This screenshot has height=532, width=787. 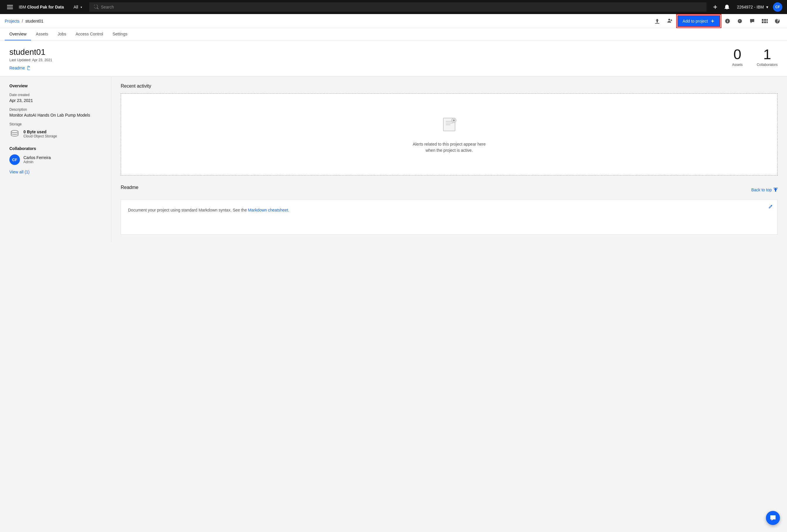 I want to click on collaborator-avatar: CF, so click(x=15, y=160).